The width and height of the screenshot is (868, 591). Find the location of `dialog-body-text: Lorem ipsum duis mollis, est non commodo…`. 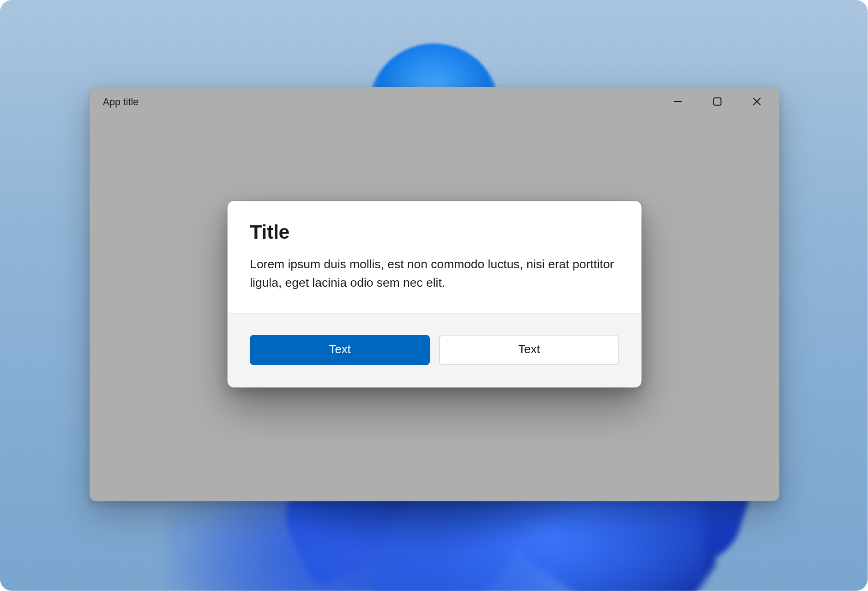

dialog-body-text: Lorem ipsum duis mollis, est non commodo… is located at coordinates (434, 273).